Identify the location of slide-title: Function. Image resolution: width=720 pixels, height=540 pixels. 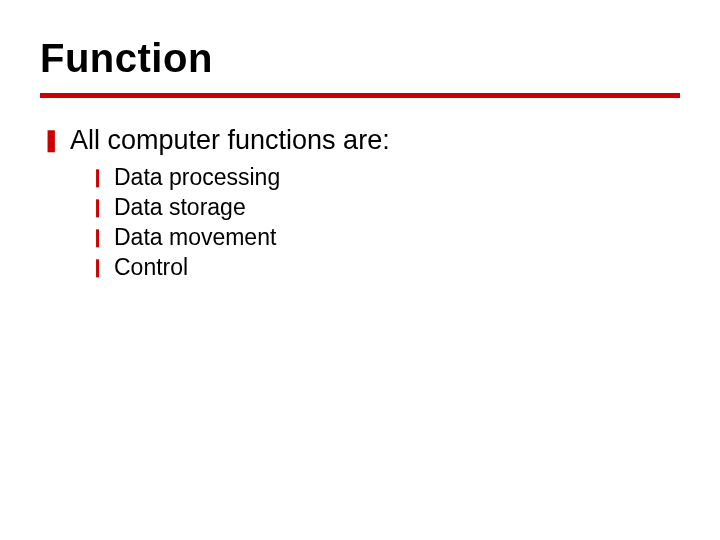
(360, 58).